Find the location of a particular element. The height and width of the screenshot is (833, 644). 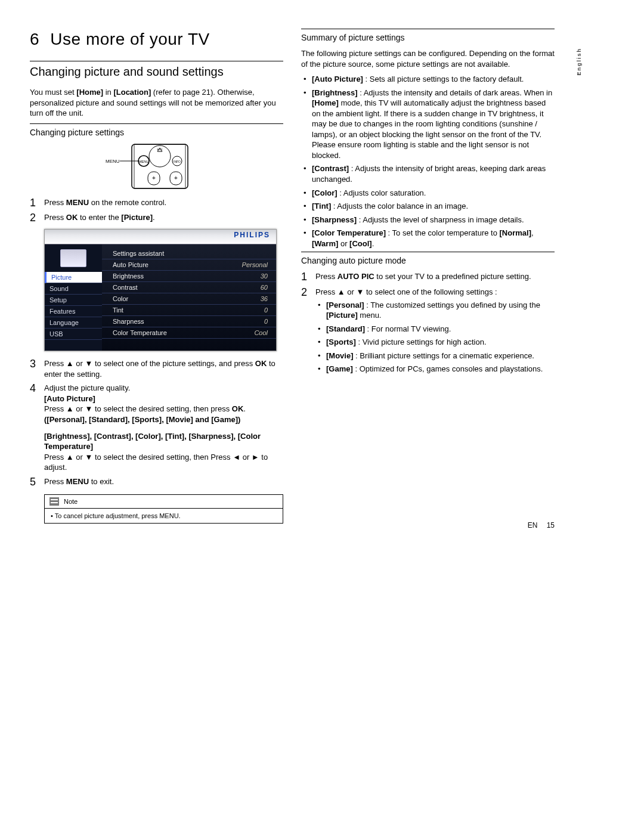

footer-lang: EN is located at coordinates (533, 525).